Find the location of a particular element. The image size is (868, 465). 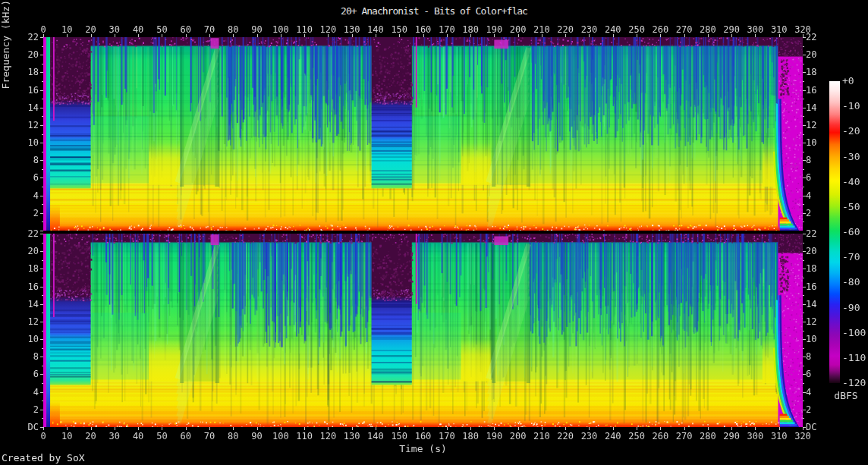

colorbar-tick-label: -120 is located at coordinates (855, 382).